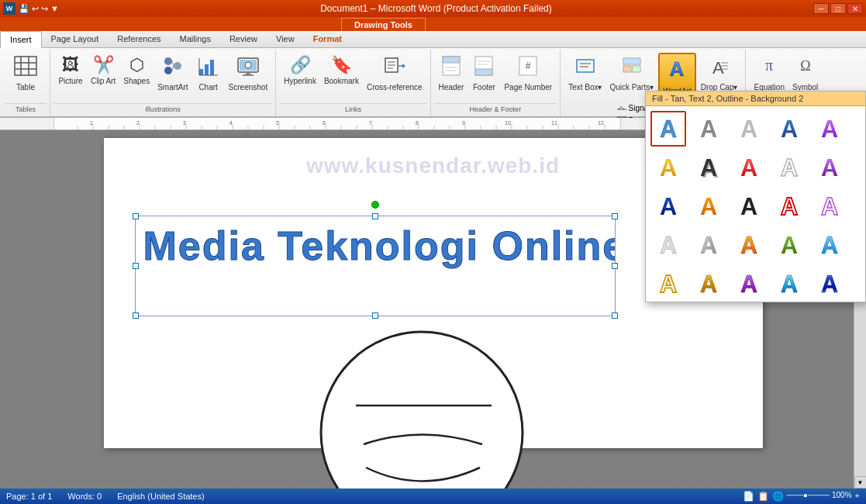  What do you see at coordinates (709, 129) in the screenshot?
I see `gallery-item-2: A` at bounding box center [709, 129].